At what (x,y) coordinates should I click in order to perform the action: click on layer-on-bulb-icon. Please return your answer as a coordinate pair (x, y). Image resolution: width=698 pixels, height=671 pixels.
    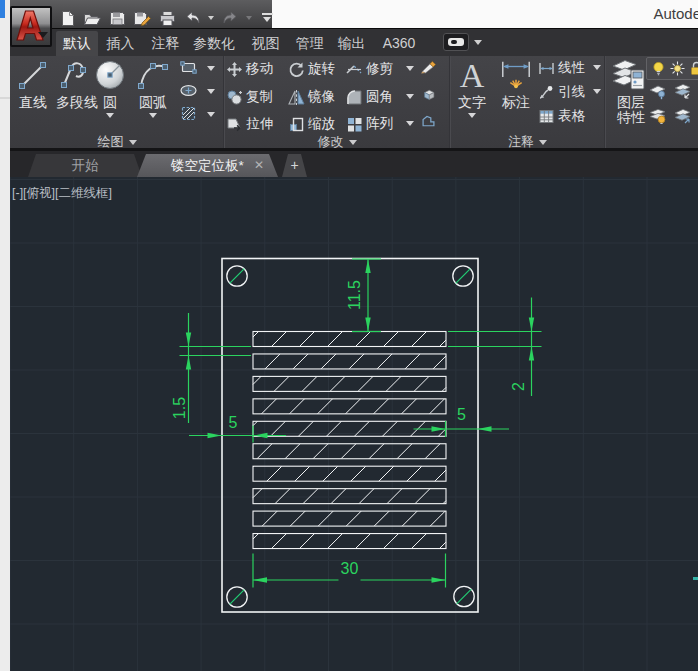
    Looking at the image, I should click on (658, 116).